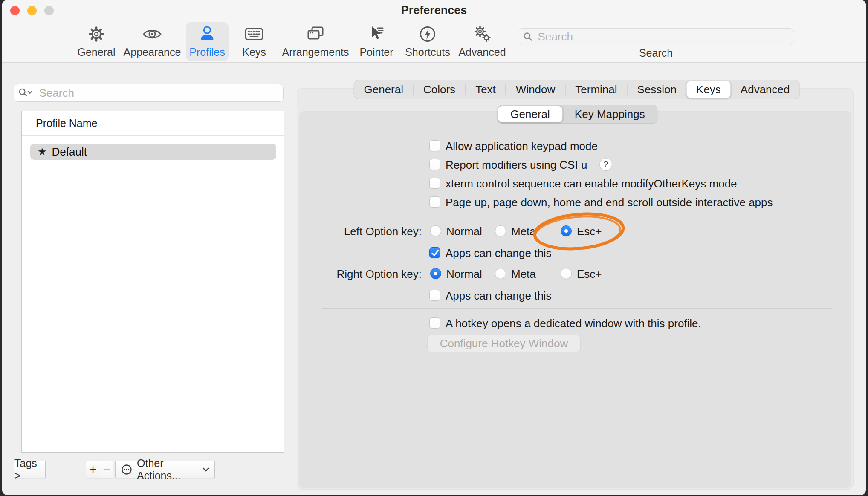  I want to click on toolbar-search-field, so click(656, 37).